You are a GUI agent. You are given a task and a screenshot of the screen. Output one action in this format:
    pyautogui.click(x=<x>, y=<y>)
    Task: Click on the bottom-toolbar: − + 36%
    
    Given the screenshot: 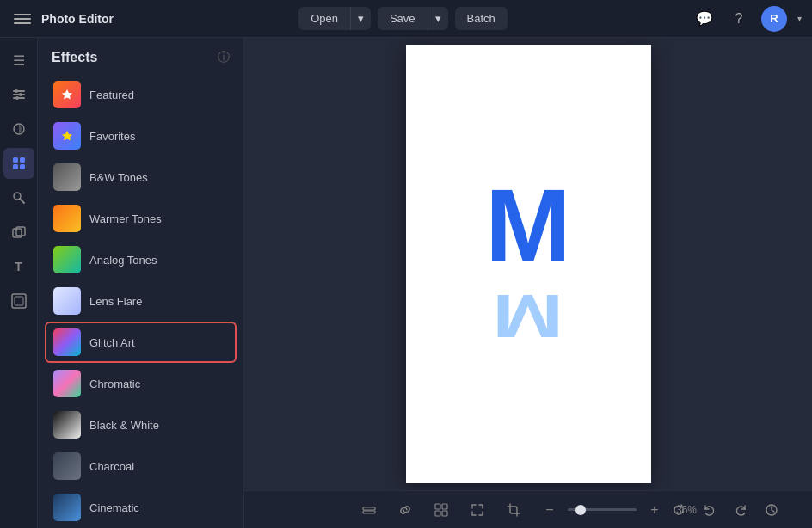 What is the action you would take?
    pyautogui.click(x=528, y=509)
    